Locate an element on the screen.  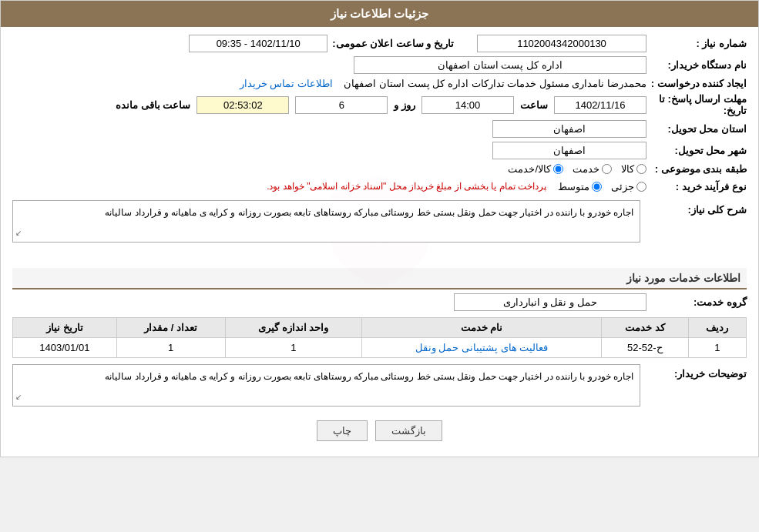
deadline-remaining-label: ساعت باقی مانده is located at coordinates (153, 105).